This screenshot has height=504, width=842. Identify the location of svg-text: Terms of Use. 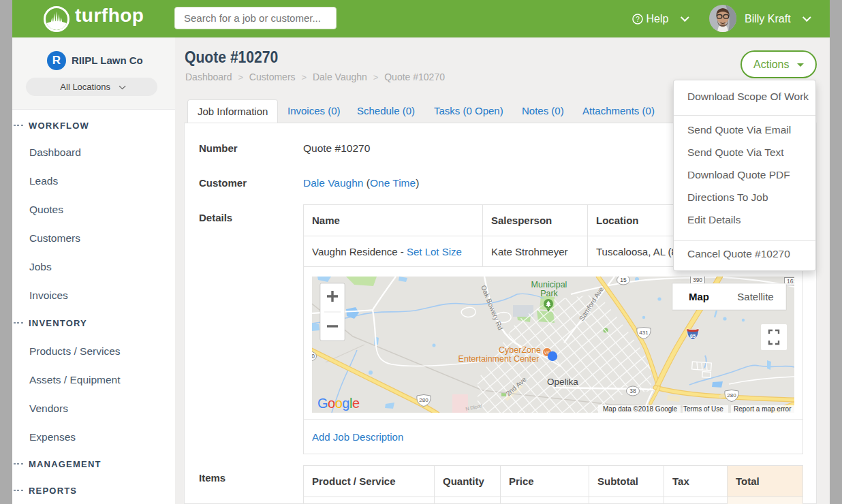
(703, 409).